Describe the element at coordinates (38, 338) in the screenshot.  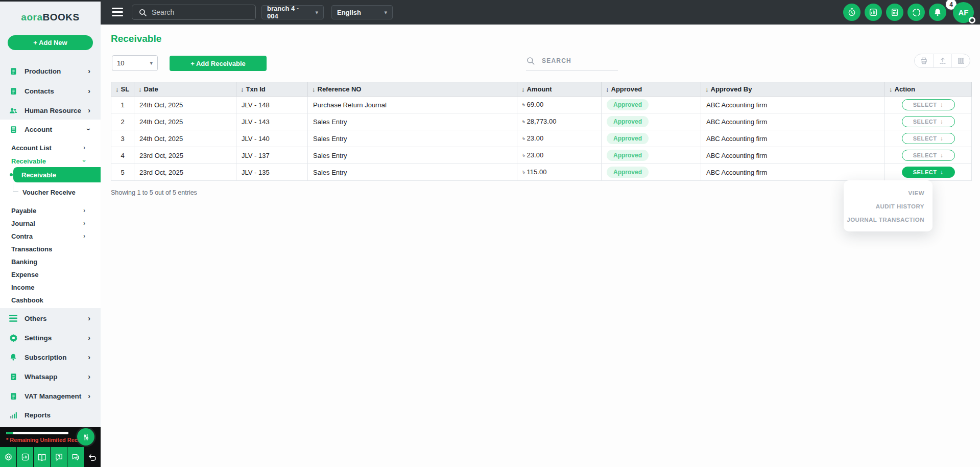
I see `sidebar-label: Settings` at that location.